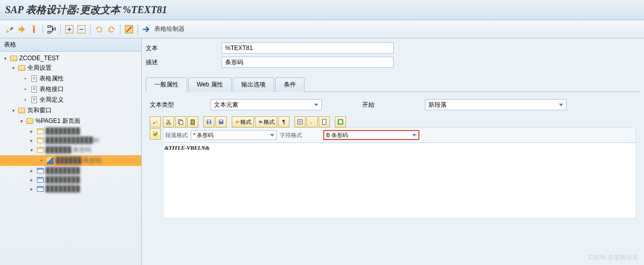  Describe the element at coordinates (234, 135) in the screenshot. I see `para-format-select: * 条形码` at that location.